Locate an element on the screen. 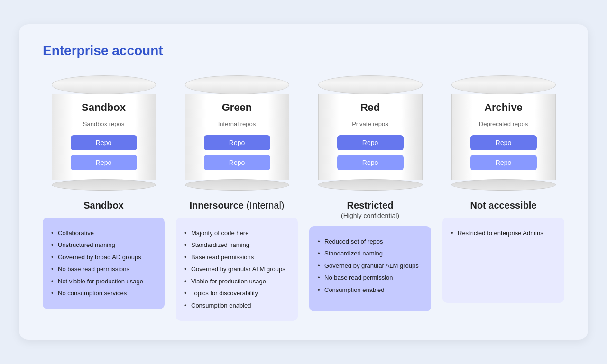 This screenshot has width=607, height=364. feature-item-sandbox-5: No consumption services is located at coordinates (103, 293).